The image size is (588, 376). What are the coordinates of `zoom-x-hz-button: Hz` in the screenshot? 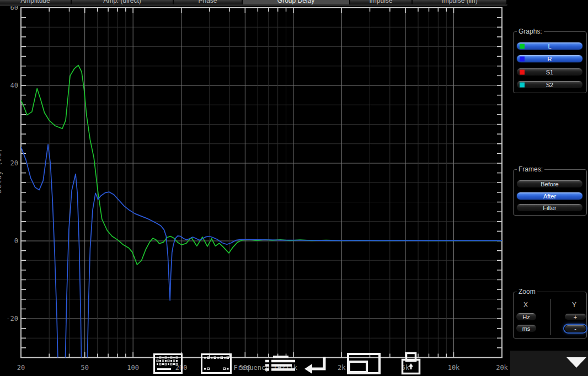 It's located at (526, 316).